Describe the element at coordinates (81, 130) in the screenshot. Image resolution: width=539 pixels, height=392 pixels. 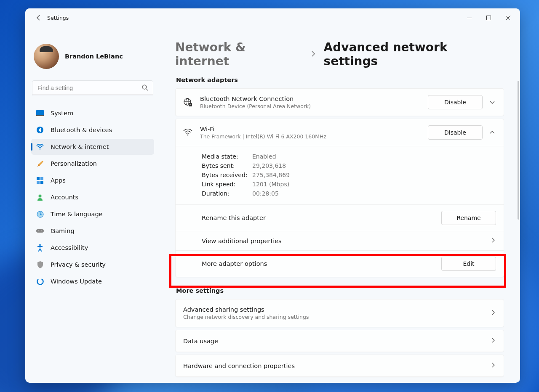
I see `nav-label: Bluetooth & devices` at that location.